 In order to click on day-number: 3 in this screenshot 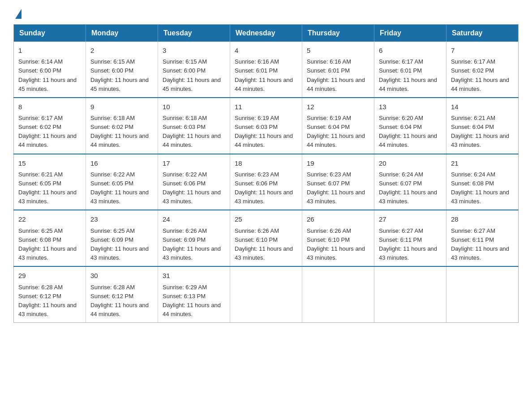, I will do `click(194, 50)`.